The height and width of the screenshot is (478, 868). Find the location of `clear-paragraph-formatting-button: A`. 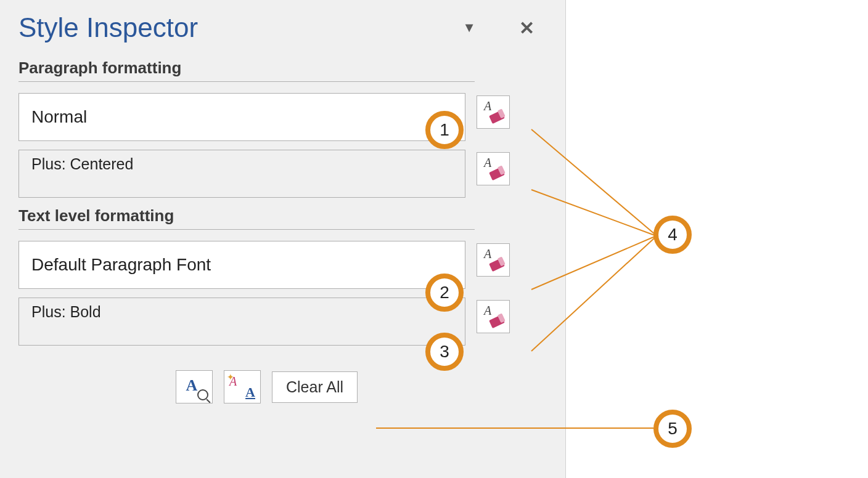

clear-paragraph-formatting-button: A is located at coordinates (493, 169).